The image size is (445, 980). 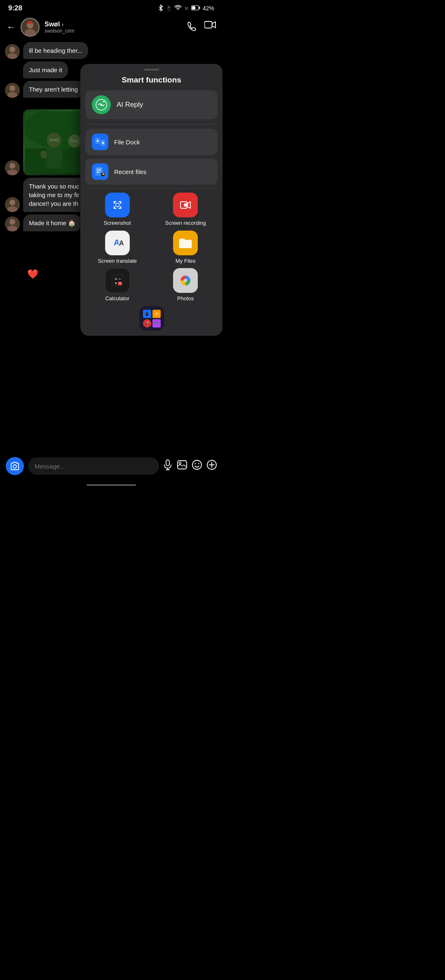 What do you see at coordinates (186, 8) in the screenshot?
I see `status-icons: 📱 ✕ 42%` at bounding box center [186, 8].